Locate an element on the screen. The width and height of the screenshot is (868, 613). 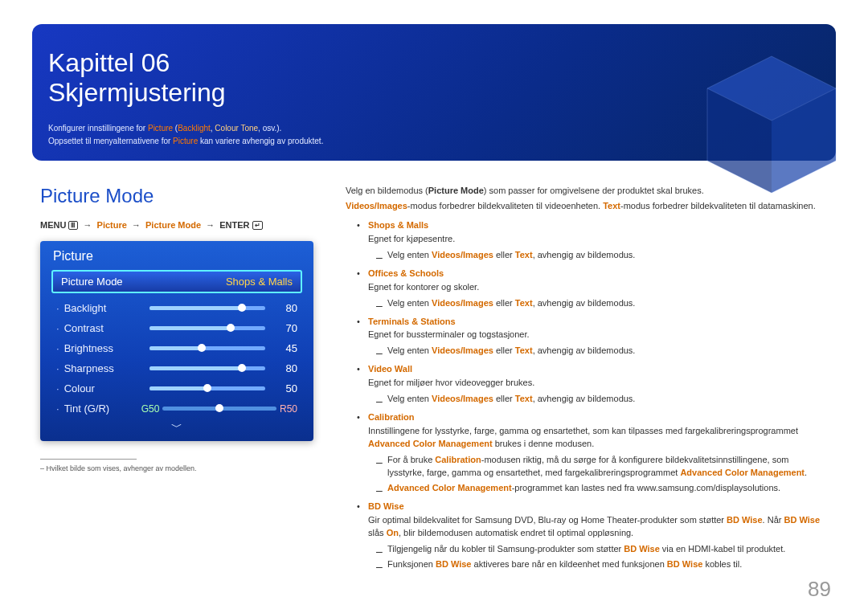
slider-label: Sharpness is located at coordinates (103, 368).